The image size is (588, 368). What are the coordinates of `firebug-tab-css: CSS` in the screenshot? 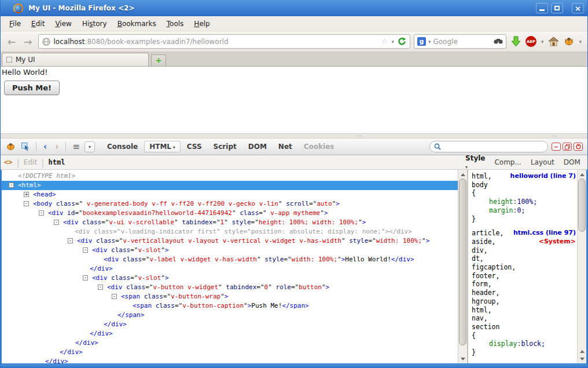 It's located at (194, 147).